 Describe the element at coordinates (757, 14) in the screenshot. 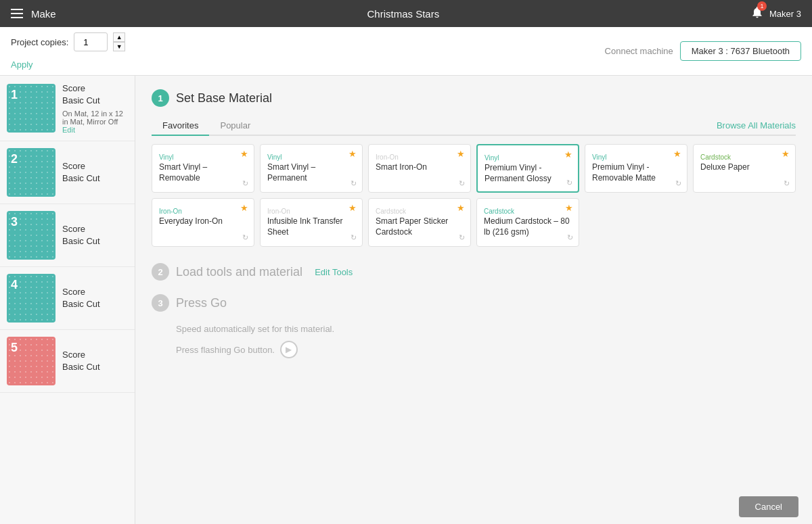

I see `notification-icon: 1` at that location.